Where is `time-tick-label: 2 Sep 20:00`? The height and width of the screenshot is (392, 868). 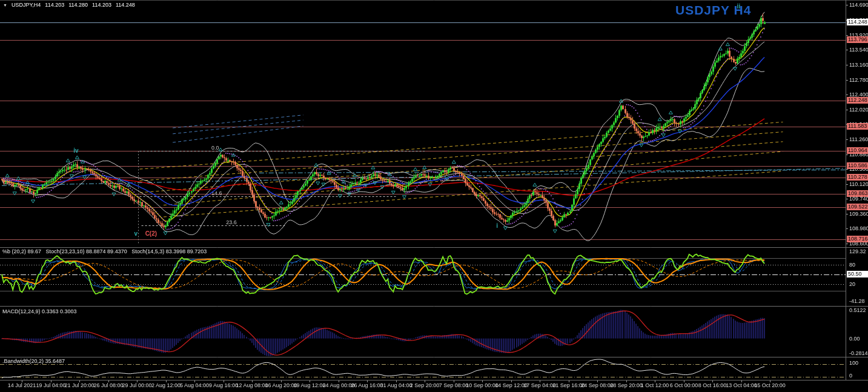
time-tick-label: 2 Sep 20:00 is located at coordinates (425, 385).